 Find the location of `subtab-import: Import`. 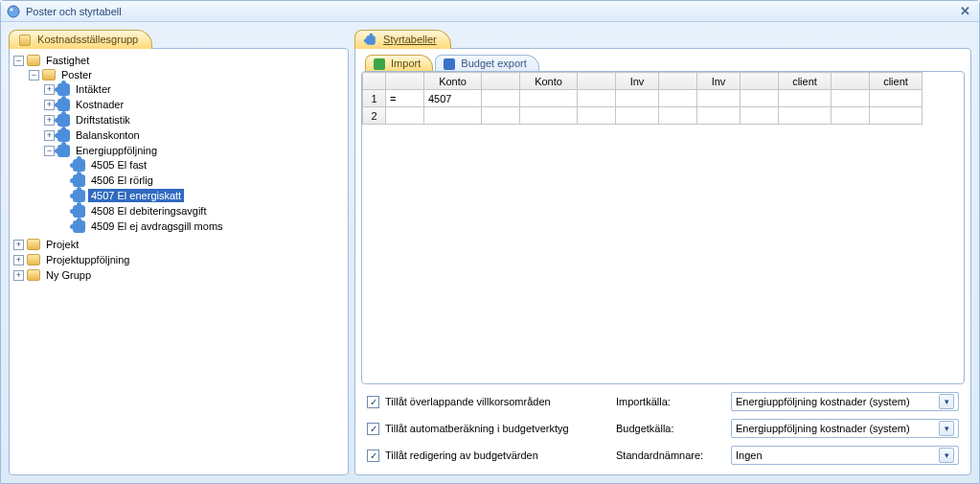

subtab-import: Import is located at coordinates (399, 63).